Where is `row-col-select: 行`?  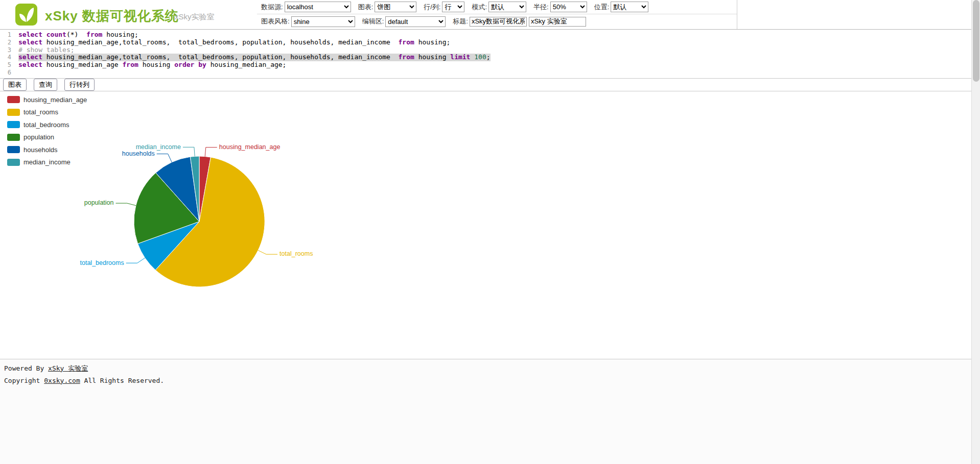 row-col-select: 行 is located at coordinates (453, 7).